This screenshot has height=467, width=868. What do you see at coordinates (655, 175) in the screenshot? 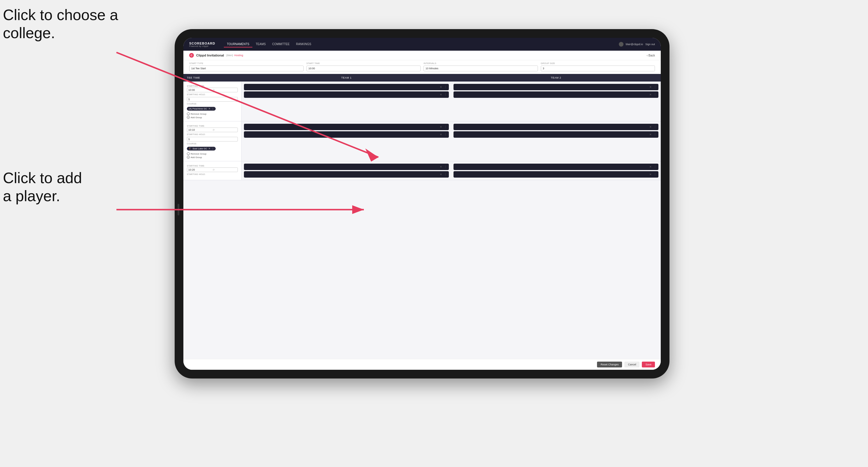
I see `more-btn-3d: ⋮` at bounding box center [655, 175].